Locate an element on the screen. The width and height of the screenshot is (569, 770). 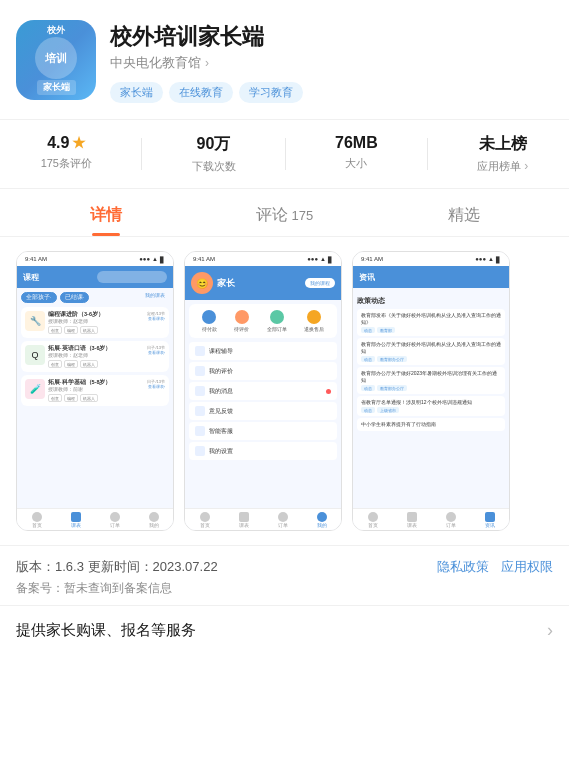
rating-value: 4.9 ★ is located at coordinates (66, 143).